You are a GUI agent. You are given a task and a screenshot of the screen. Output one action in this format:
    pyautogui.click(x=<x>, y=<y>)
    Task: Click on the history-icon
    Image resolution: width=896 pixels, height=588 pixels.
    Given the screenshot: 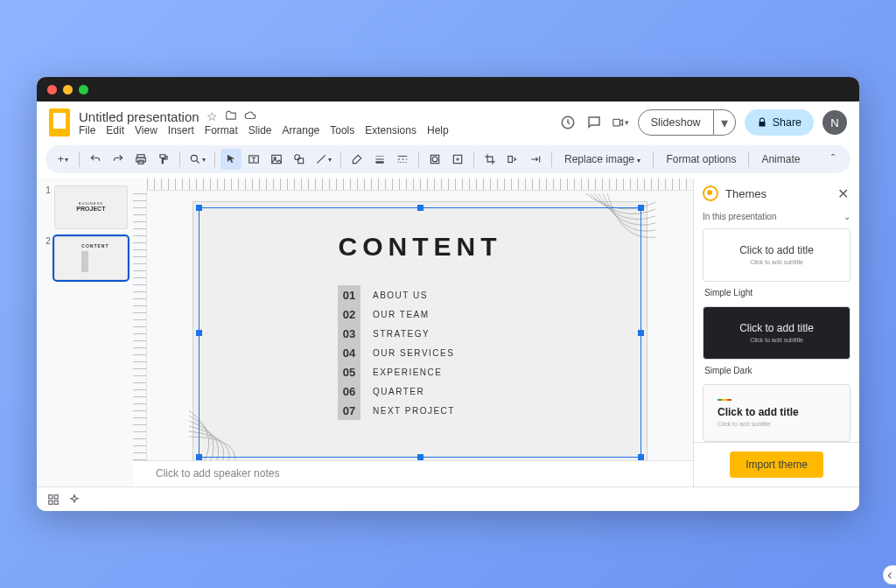 What is the action you would take?
    pyautogui.click(x=568, y=122)
    